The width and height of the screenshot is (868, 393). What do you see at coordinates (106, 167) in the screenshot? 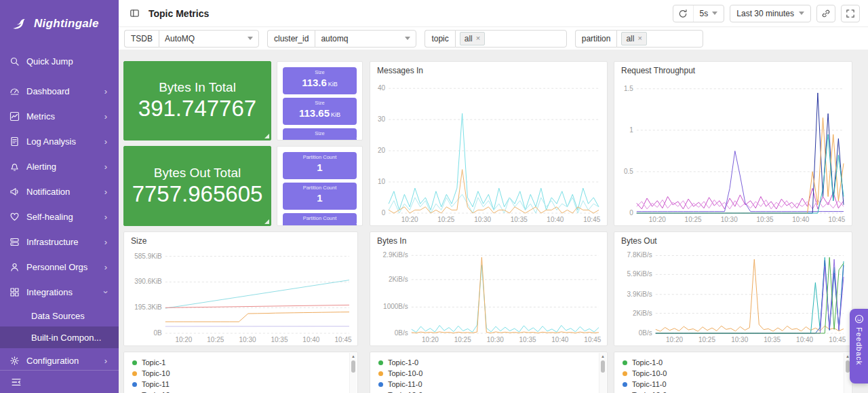
I see `chevron-right-icon` at bounding box center [106, 167].